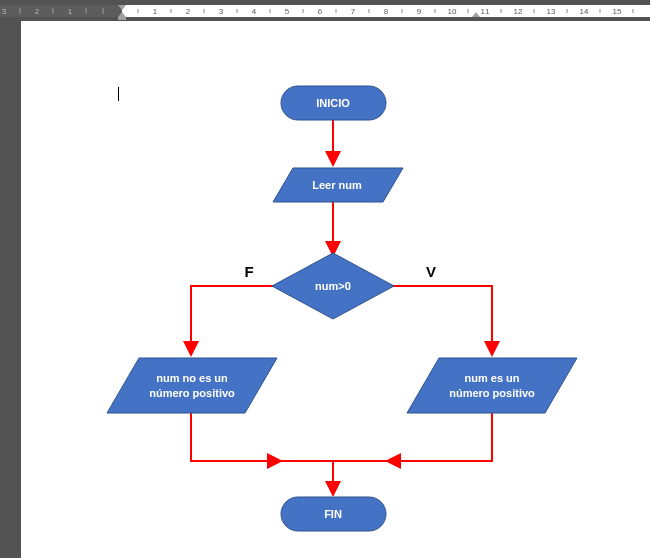 This screenshot has height=558, width=650. I want to click on flowchart-read: Leer num, so click(338, 185).